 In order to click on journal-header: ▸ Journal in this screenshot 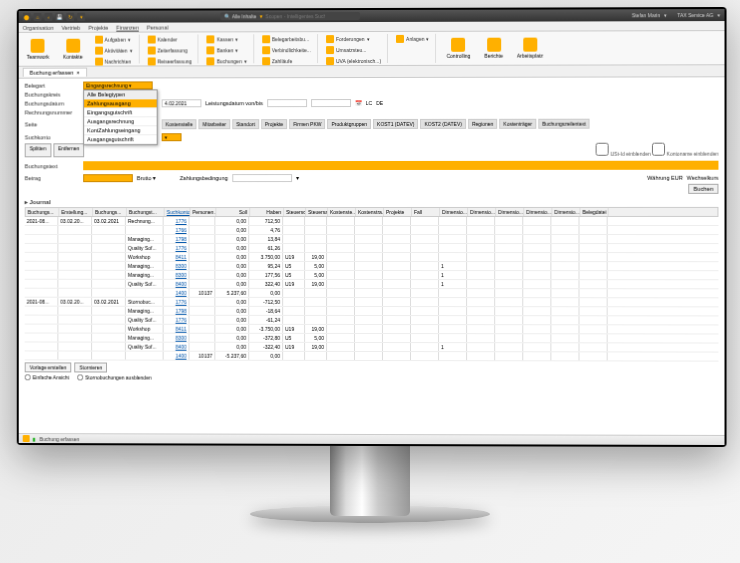, I will do `click(372, 202)`.